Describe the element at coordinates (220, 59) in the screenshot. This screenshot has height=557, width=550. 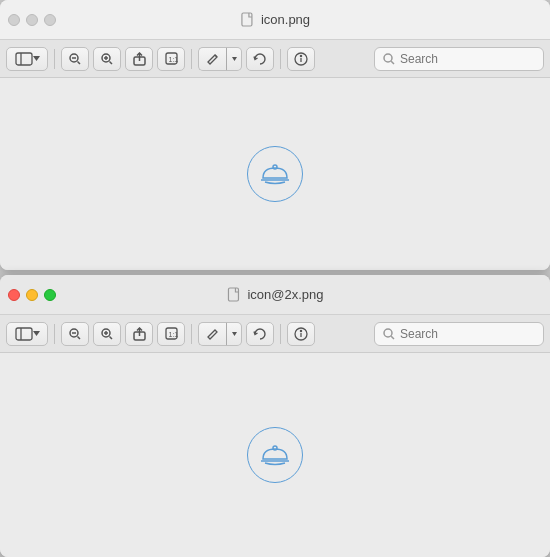
I see `edit-button-group-top` at that location.